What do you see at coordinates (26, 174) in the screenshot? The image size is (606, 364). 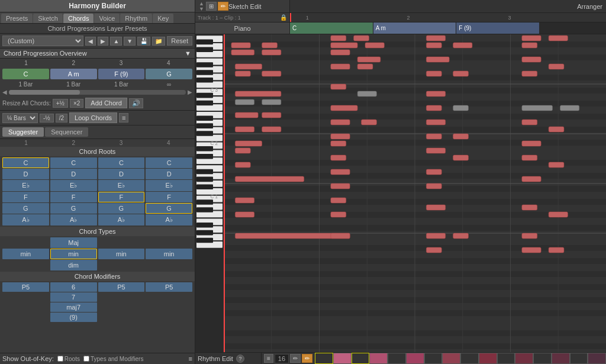 I see `chord-root-d-1: D` at bounding box center [26, 174].